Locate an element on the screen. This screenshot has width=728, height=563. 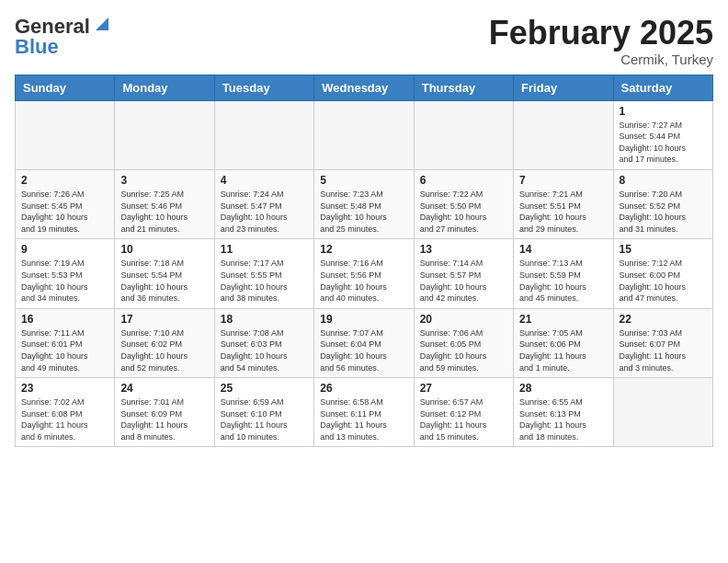
day-info: Sunrise: 7:22 AM Sunset: 5:50 PM Dayligh… is located at coordinates (463, 212).